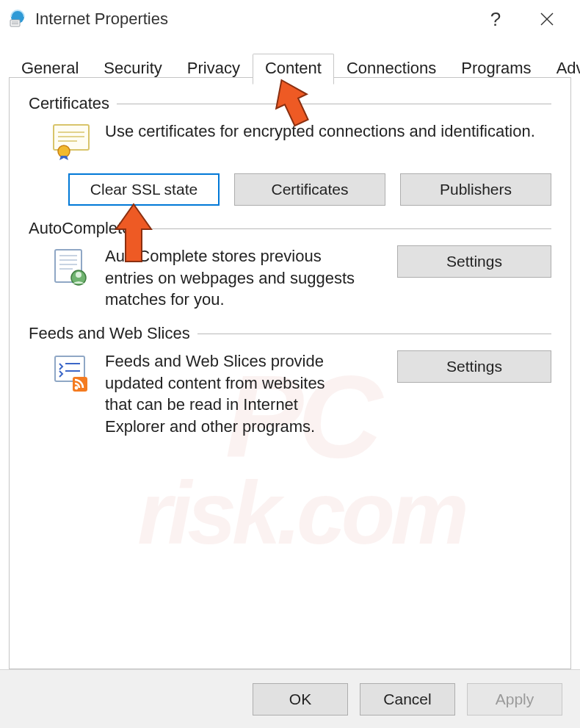 This screenshot has width=580, height=728. What do you see at coordinates (310, 190) in the screenshot?
I see `certificates-button: Certificates` at bounding box center [310, 190].